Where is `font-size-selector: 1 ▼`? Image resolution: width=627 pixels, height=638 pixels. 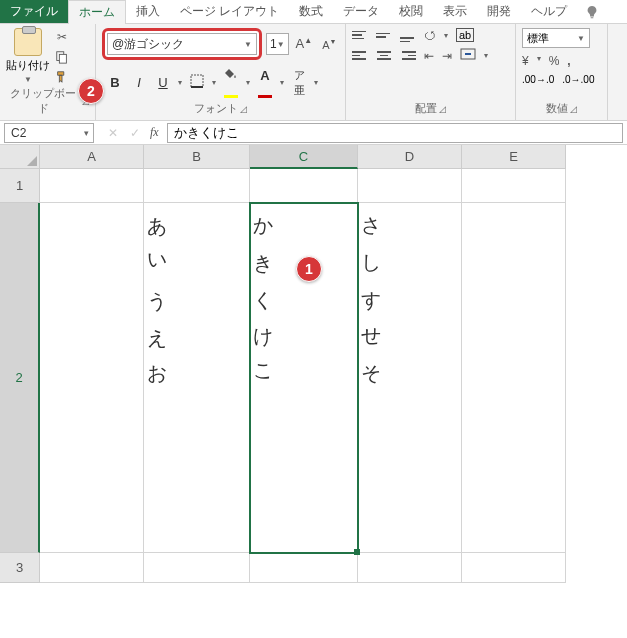 font-size-selector: 1 ▼ is located at coordinates (278, 44).